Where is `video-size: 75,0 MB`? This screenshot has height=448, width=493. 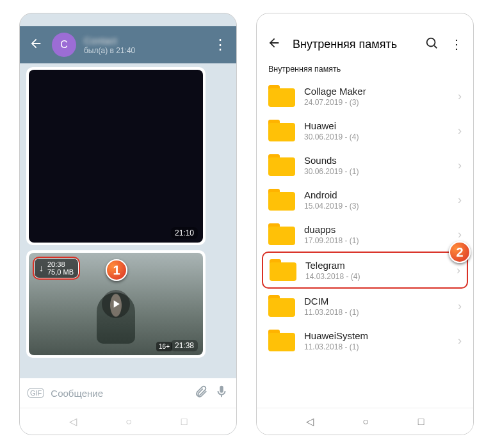 video-size: 75,0 MB is located at coordinates (60, 272).